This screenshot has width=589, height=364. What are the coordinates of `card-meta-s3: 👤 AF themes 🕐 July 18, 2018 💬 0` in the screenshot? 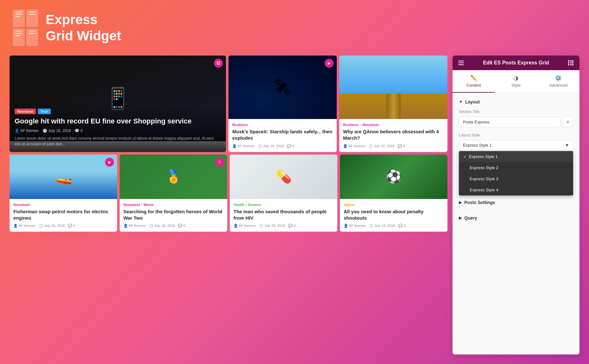 It's located at (284, 226).